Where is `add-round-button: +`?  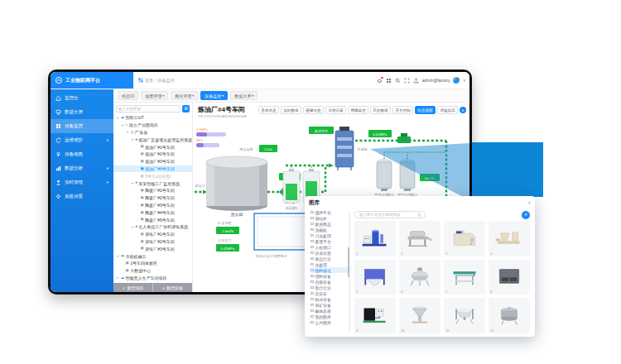 add-round-button: + is located at coordinates (463, 110).